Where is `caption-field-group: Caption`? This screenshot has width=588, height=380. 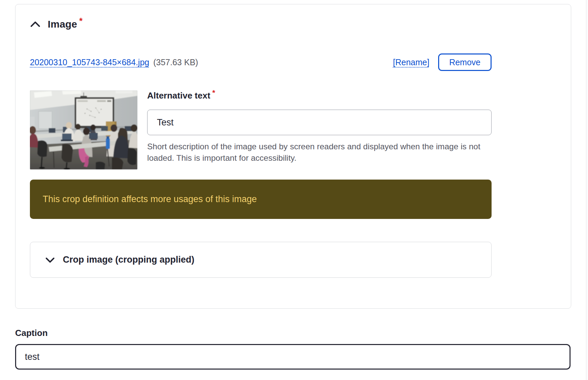
caption-field-group: Caption is located at coordinates (293, 349).